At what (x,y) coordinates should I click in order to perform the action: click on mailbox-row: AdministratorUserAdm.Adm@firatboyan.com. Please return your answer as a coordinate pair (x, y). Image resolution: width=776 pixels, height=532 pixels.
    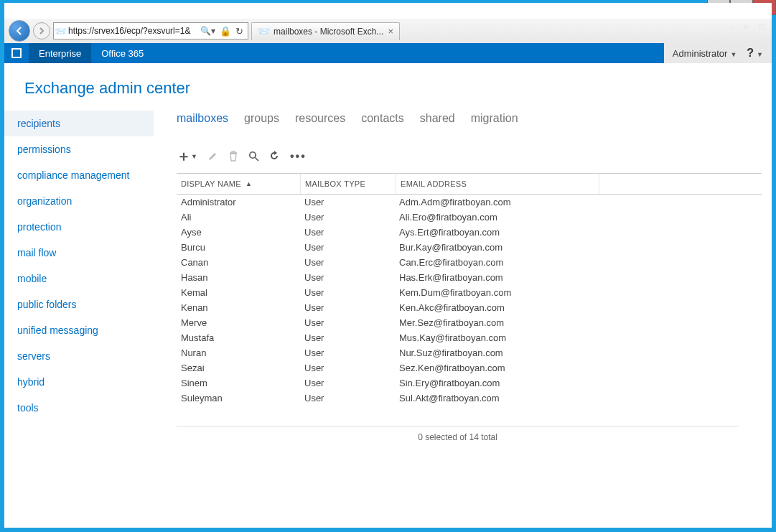
    Looking at the image, I should click on (469, 202).